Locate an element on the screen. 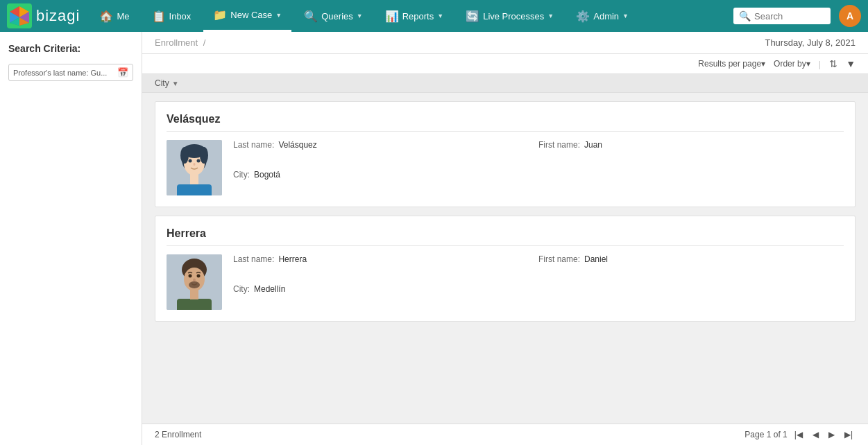 This screenshot has width=868, height=445. field-city-herrera: City: Medellín is located at coordinates (386, 297).